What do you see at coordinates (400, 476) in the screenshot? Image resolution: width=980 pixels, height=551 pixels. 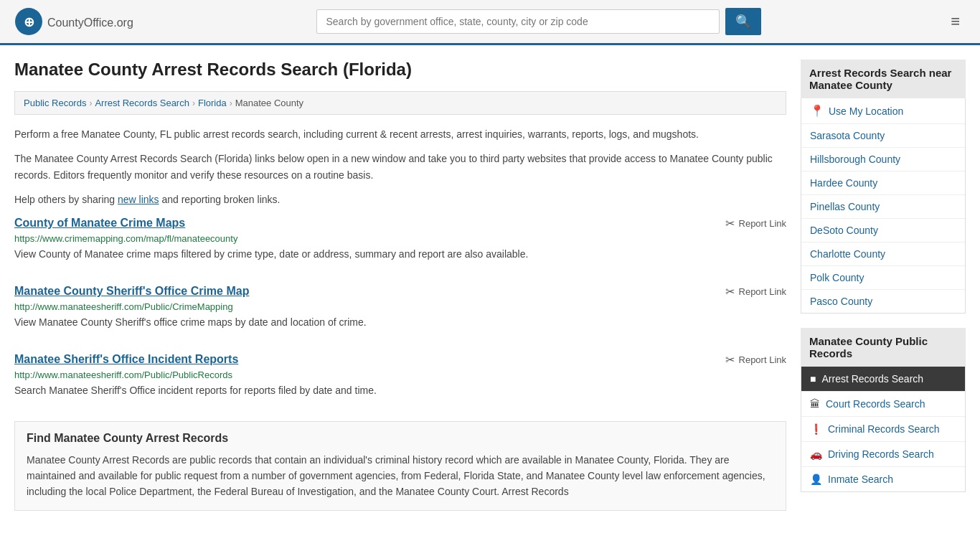 I see `find-text: Manatee County Arrest Records are public…` at bounding box center [400, 476].